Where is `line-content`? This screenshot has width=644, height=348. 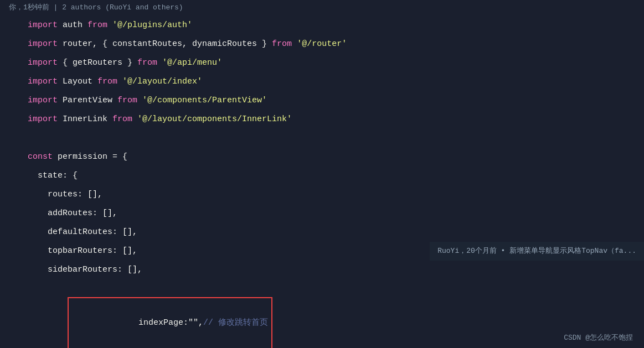
line-content is located at coordinates (336, 138).